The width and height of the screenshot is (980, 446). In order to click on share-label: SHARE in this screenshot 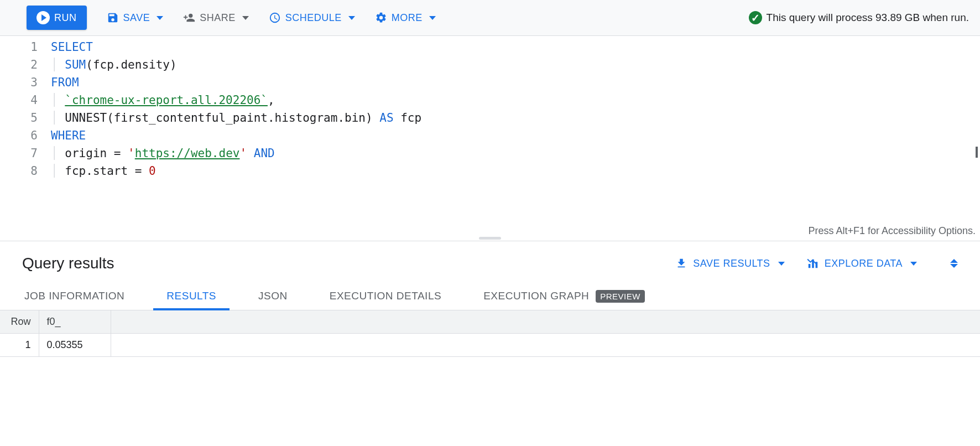, I will do `click(218, 18)`.